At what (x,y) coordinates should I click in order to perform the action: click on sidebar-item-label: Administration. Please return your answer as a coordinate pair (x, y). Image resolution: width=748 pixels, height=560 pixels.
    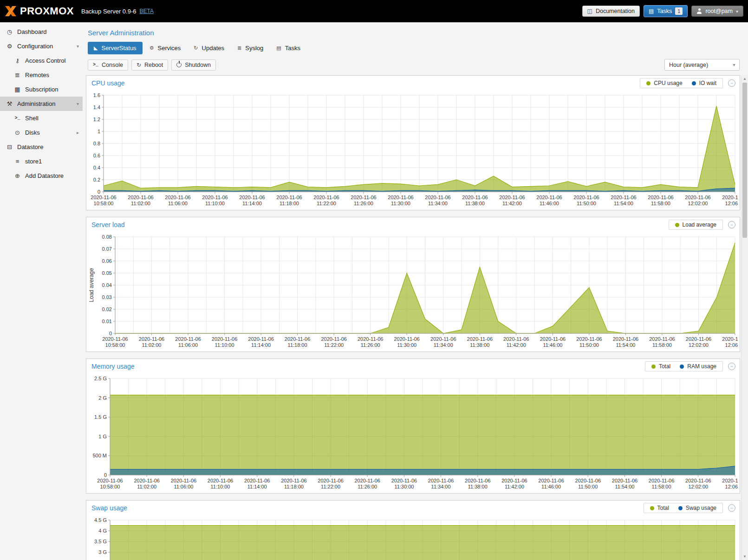
    Looking at the image, I should click on (36, 104).